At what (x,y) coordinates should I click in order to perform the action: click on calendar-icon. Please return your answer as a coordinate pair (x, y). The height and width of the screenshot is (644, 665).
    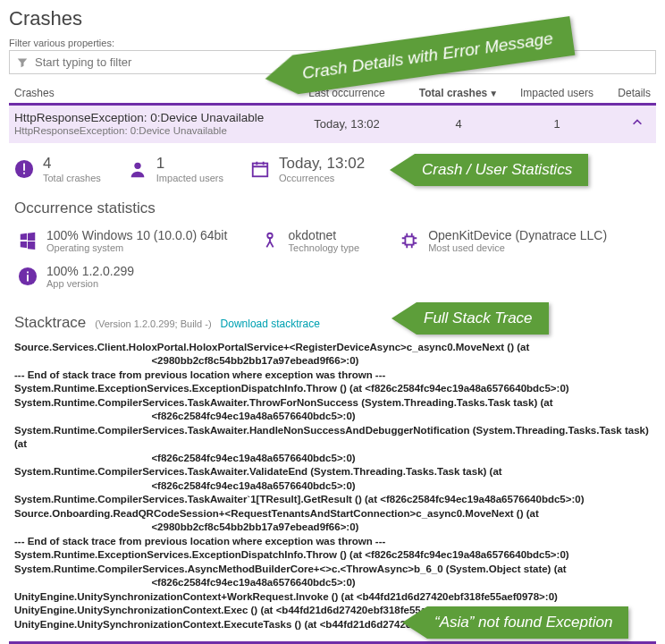
    Looking at the image, I should click on (260, 169).